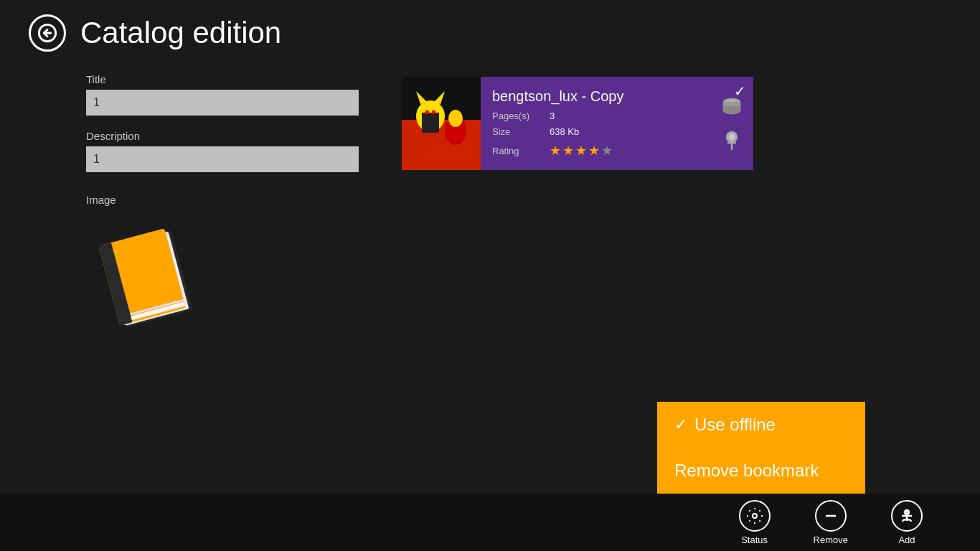 The width and height of the screenshot is (980, 551). Describe the element at coordinates (595, 96) in the screenshot. I see `card-title: bengtson_lux - Copy` at that location.